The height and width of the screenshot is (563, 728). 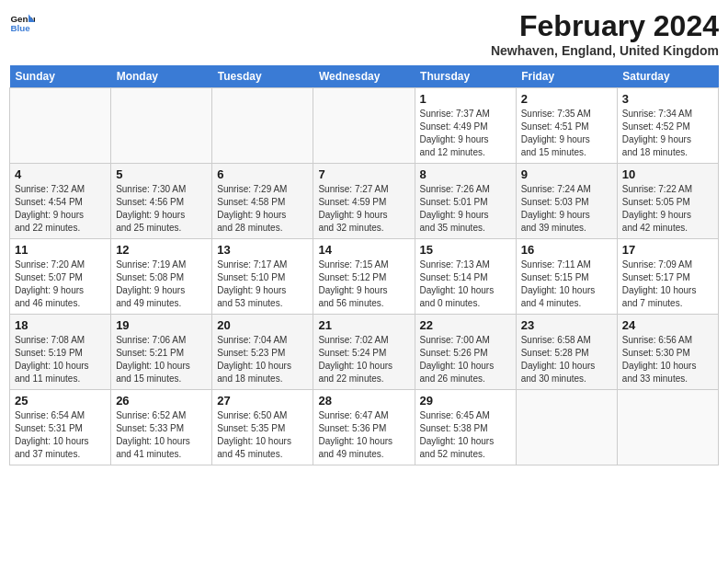 I want to click on day-number: 5, so click(x=162, y=175).